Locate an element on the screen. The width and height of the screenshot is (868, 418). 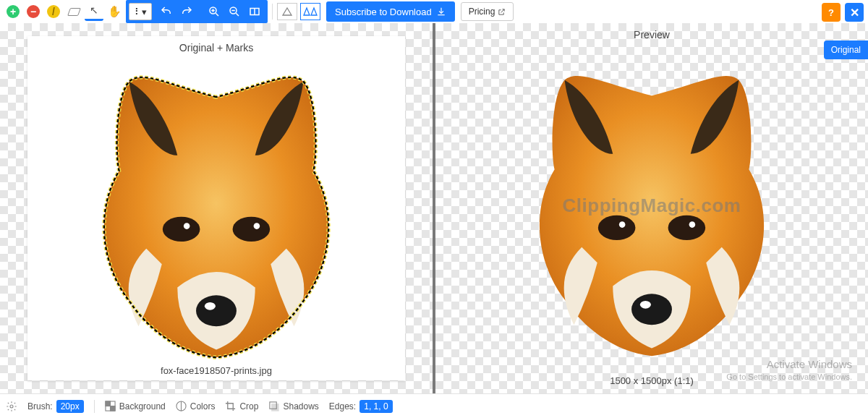
gear-icon is located at coordinates (12, 406).